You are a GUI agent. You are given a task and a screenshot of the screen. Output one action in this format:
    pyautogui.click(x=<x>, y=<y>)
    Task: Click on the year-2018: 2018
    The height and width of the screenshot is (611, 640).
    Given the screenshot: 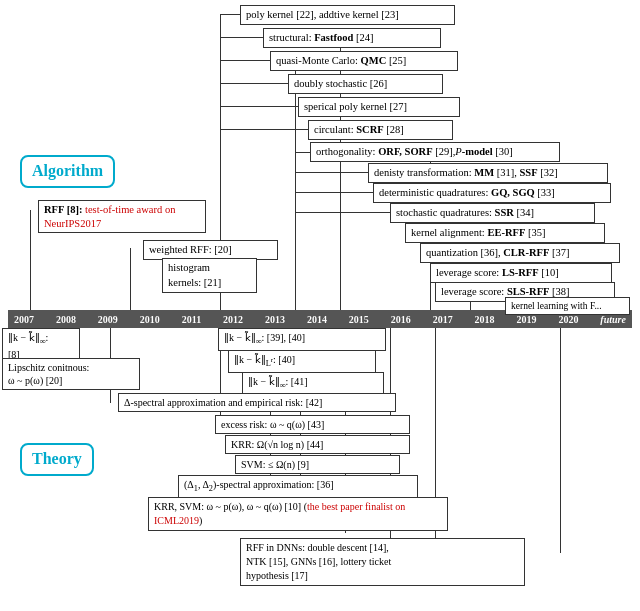 What is the action you would take?
    pyautogui.click(x=485, y=320)
    